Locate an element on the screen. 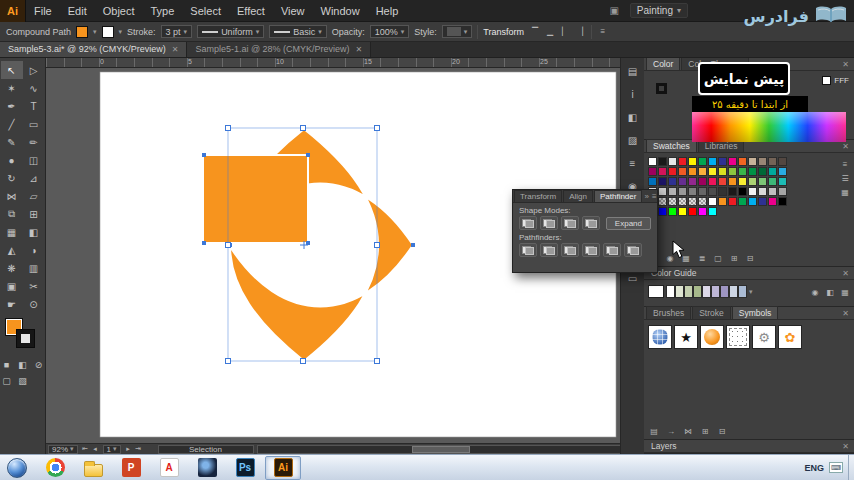 This screenshot has height=480, width=854. swatch-options-button: ≣ is located at coordinates (702, 258).